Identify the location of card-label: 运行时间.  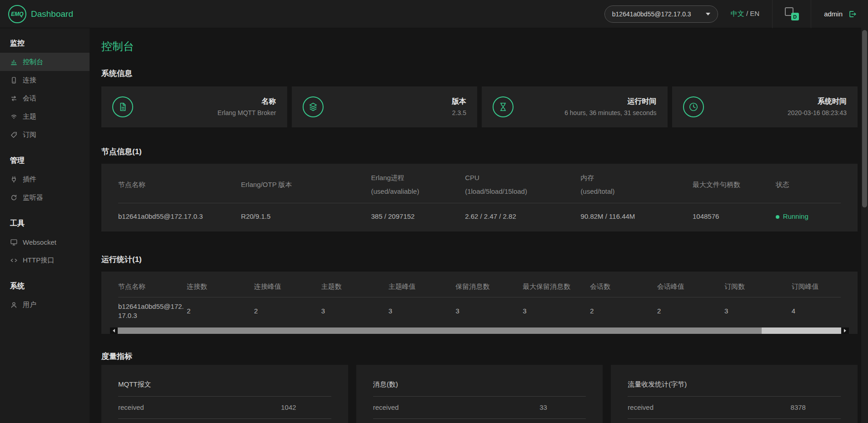
(588, 101).